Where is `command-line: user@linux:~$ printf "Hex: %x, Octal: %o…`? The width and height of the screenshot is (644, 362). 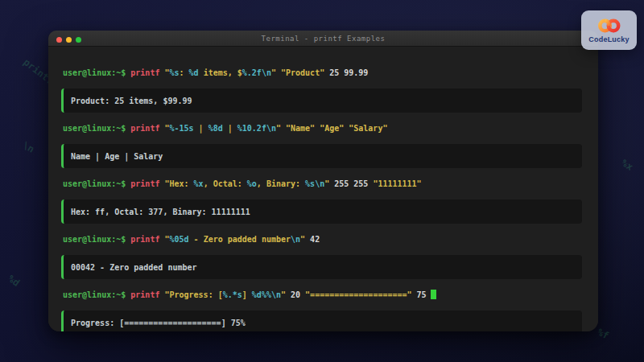 command-line: user@linux:~$ printf "Hex: %x, Octal: %o… is located at coordinates (322, 183).